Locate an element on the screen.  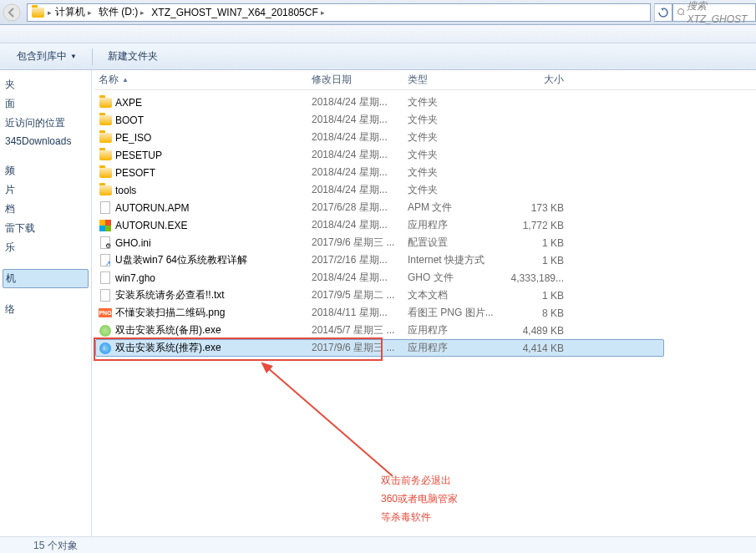
file-row: PNG不懂安装扫描二维码.png2018/4/11 星期...看图王 PNG 图… is located at coordinates (426, 312).